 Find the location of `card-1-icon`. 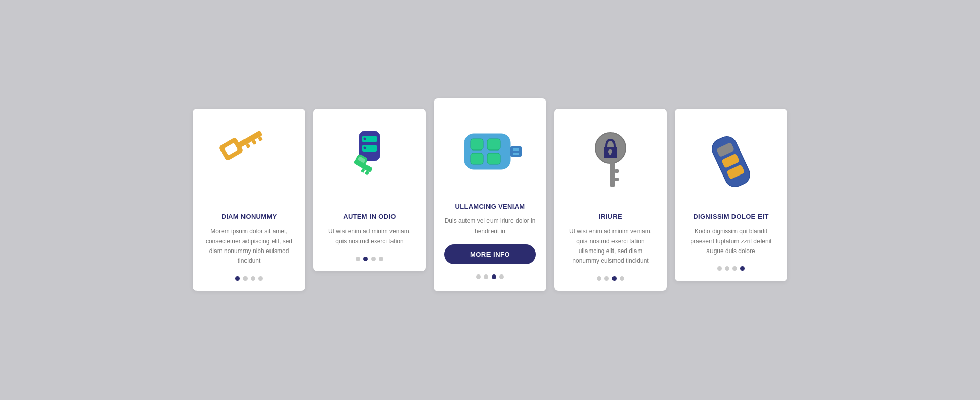

card-1-icon is located at coordinates (249, 162).